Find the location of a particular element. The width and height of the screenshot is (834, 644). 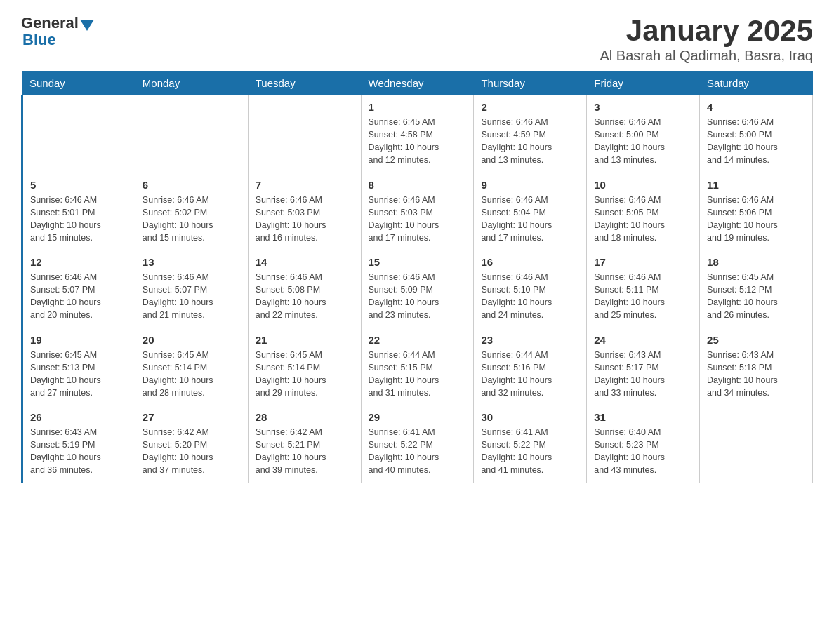

day-number: 28 is located at coordinates (305, 417).